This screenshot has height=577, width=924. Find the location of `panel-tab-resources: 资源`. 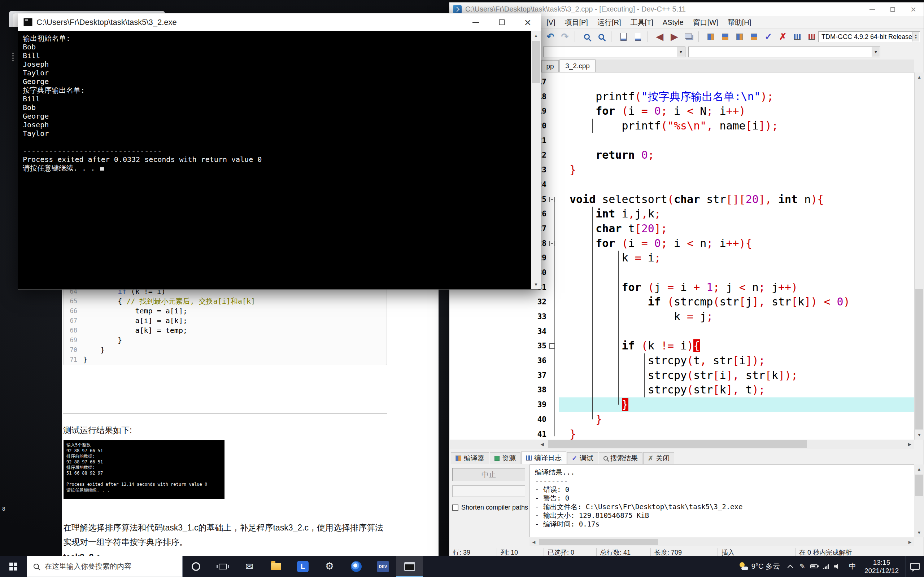

panel-tab-resources: 资源 is located at coordinates (505, 458).